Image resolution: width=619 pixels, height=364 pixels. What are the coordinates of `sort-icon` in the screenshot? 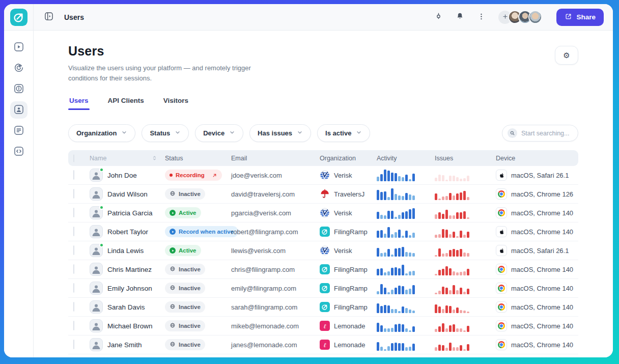 It's located at (155, 158).